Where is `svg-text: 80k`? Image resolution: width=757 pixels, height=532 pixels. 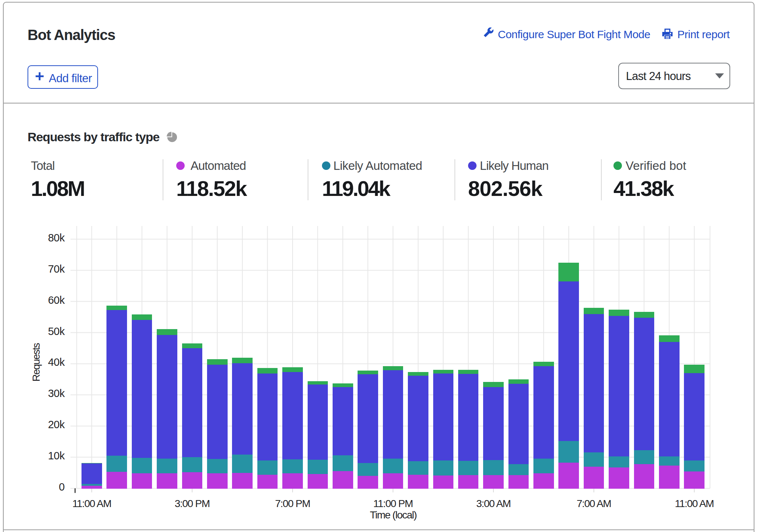
svg-text: 80k is located at coordinates (57, 238).